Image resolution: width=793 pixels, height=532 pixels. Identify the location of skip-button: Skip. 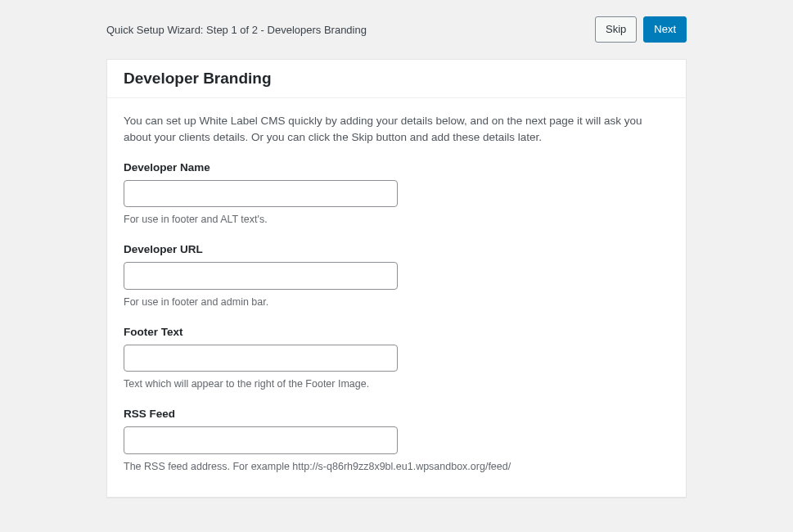
(615, 29).